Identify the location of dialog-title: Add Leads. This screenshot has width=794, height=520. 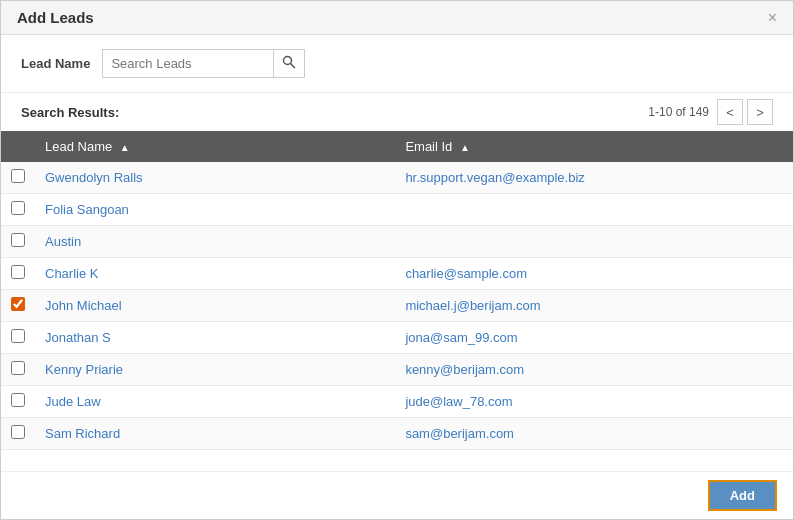
(56, 18).